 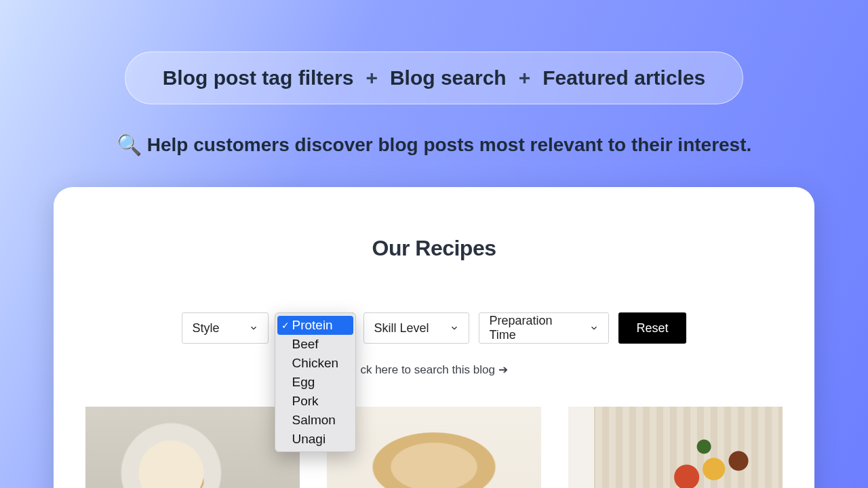 I want to click on article-thumbnails, so click(x=434, y=447).